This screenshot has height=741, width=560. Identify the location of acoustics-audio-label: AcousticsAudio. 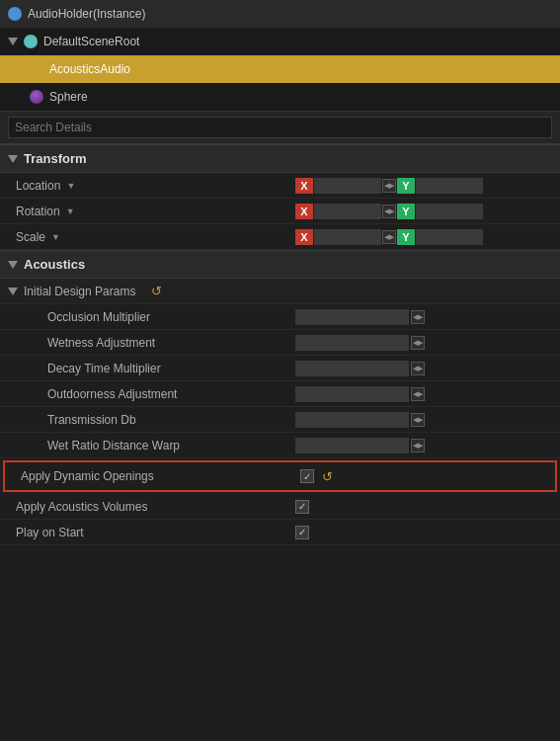
(90, 69).